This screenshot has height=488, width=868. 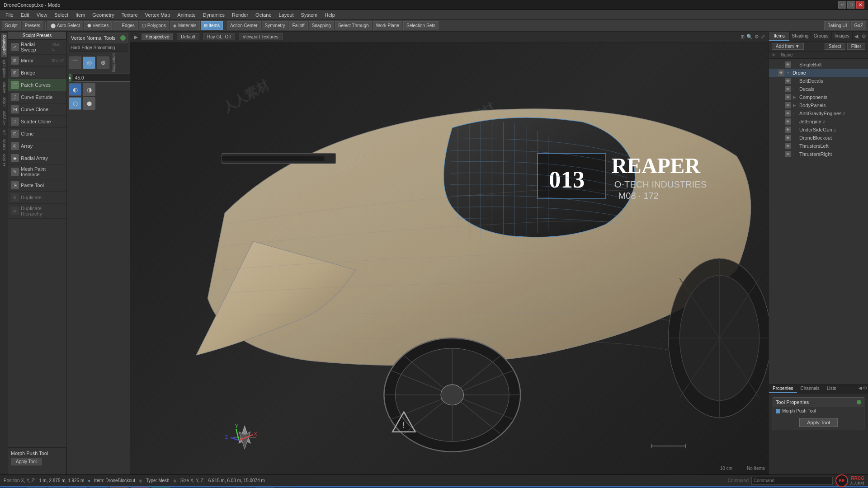 I want to click on vis-decals: 👁, so click(x=788, y=89).